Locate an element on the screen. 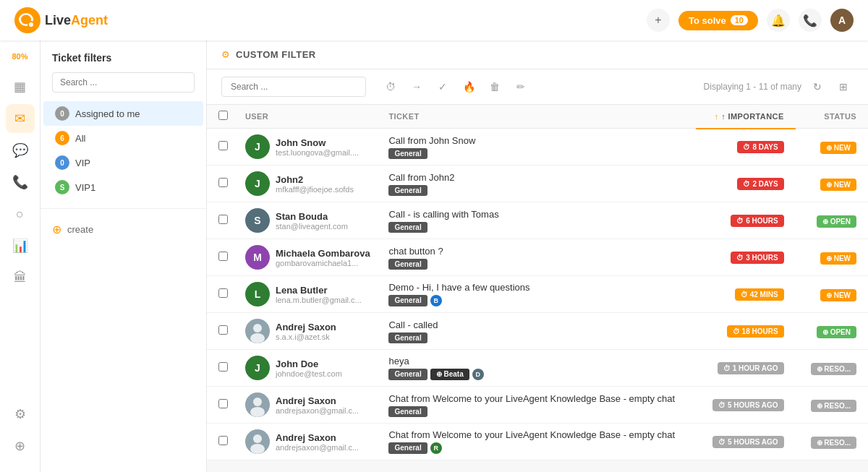 This screenshot has height=472, width=868. sidebar-title: Ticket filters is located at coordinates (123, 62).